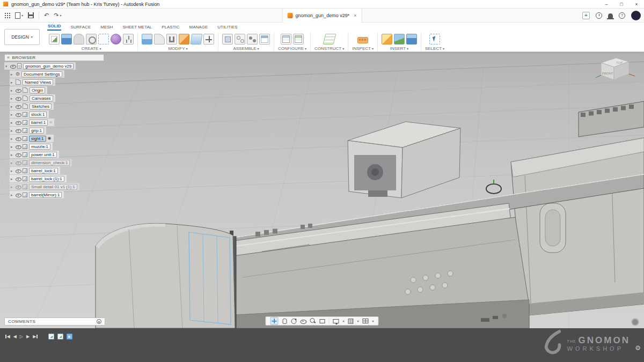  I want to click on assistant-icon, so click(635, 322).